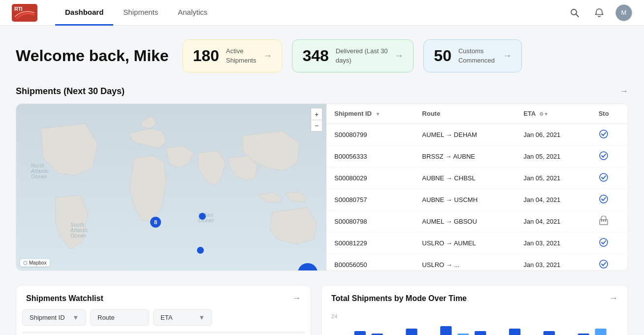  What do you see at coordinates (54, 317) in the screenshot?
I see `watchlist-col-shipment-id: Shipment ID ▼` at bounding box center [54, 317].